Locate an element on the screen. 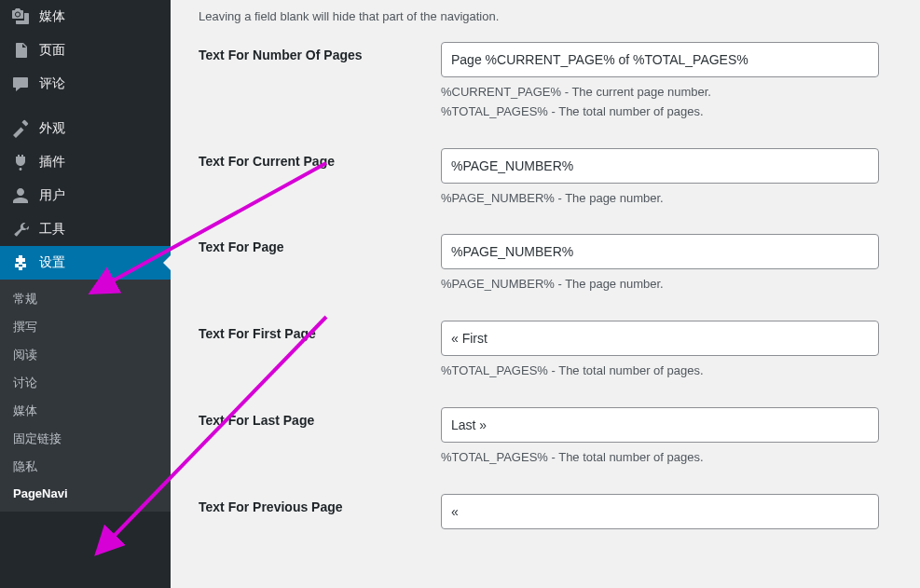 This screenshot has width=920, height=588. appearance-icon is located at coordinates (21, 129).